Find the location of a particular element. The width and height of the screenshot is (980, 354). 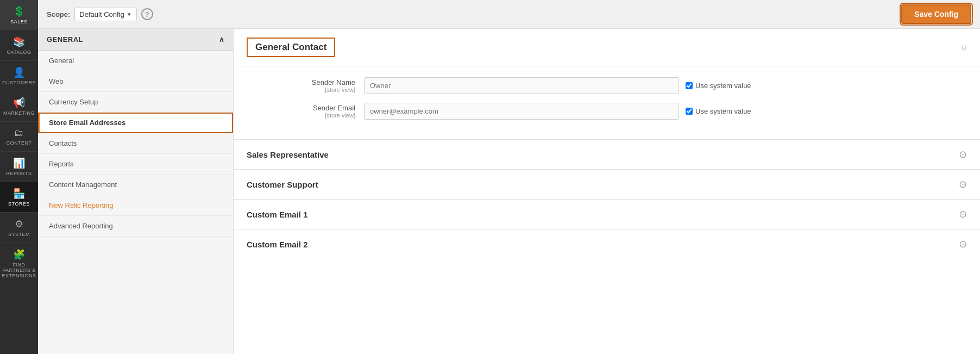

custom-email-2-title: Custom Email 2 is located at coordinates (277, 245).